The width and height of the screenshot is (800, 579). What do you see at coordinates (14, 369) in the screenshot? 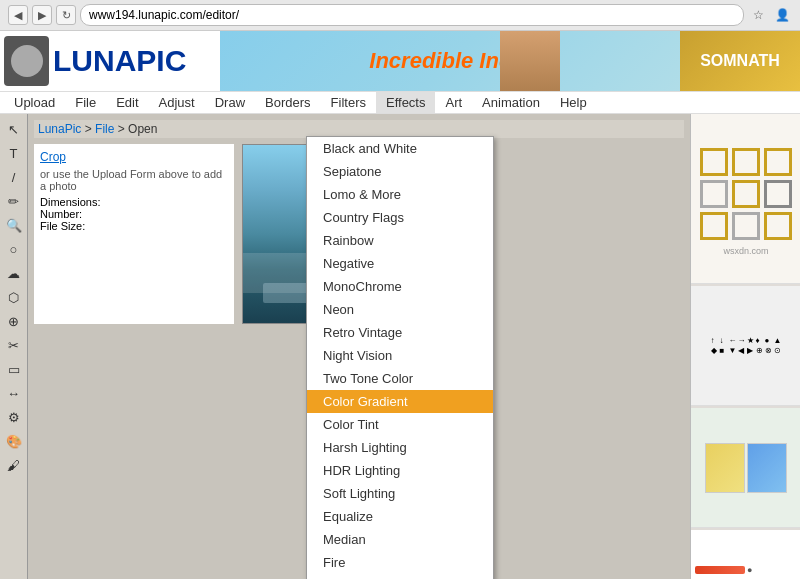
I see `rect-tool: ▭` at bounding box center [14, 369].